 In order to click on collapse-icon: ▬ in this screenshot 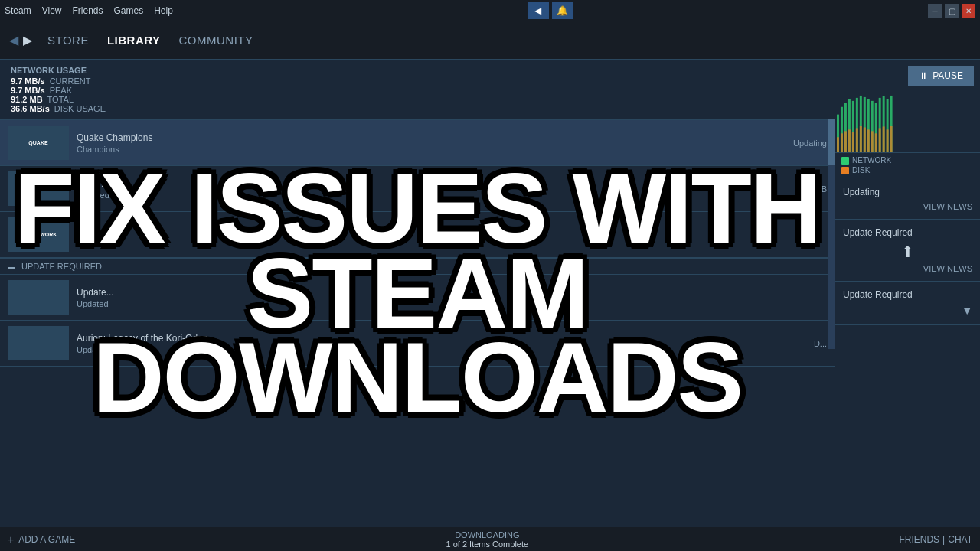, I will do `click(11, 266)`.